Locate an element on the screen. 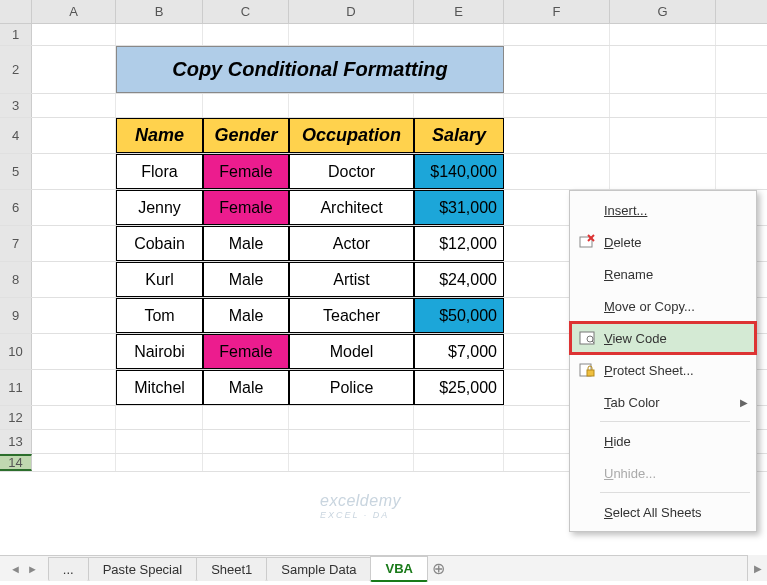  th-salary: Salary is located at coordinates (459, 136).